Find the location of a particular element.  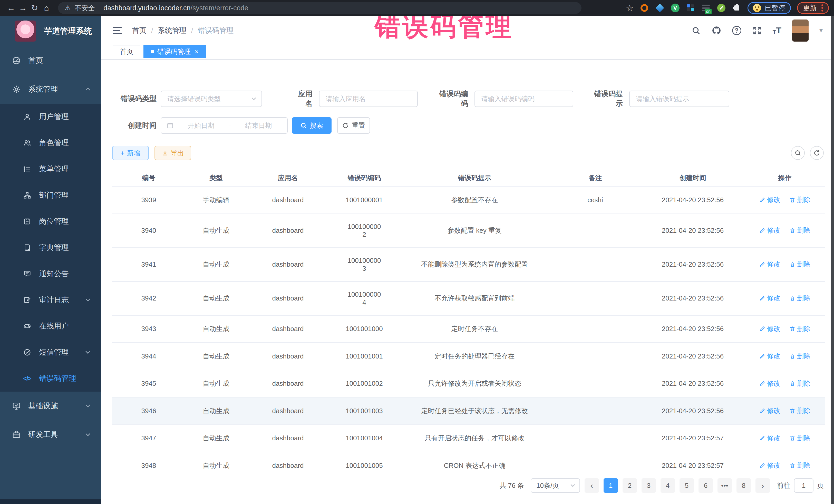

kebab-menu-icon is located at coordinates (822, 8).